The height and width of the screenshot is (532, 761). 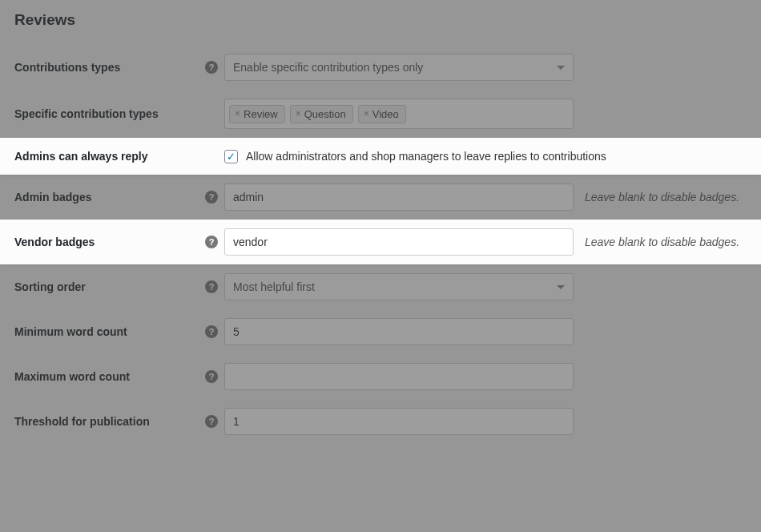 I want to click on field-label: Threshold for publication, so click(x=107, y=421).